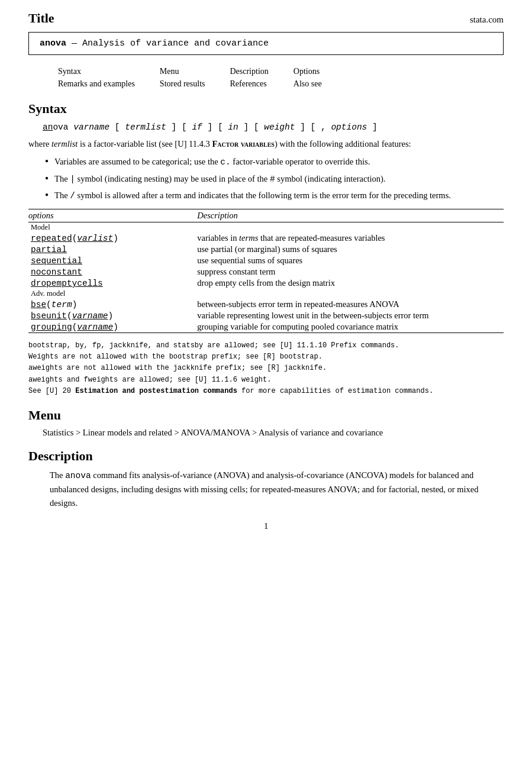 This screenshot has width=532, height=778. Describe the element at coordinates (187, 127) in the screenshot. I see `bracket-open-2: [` at that location.